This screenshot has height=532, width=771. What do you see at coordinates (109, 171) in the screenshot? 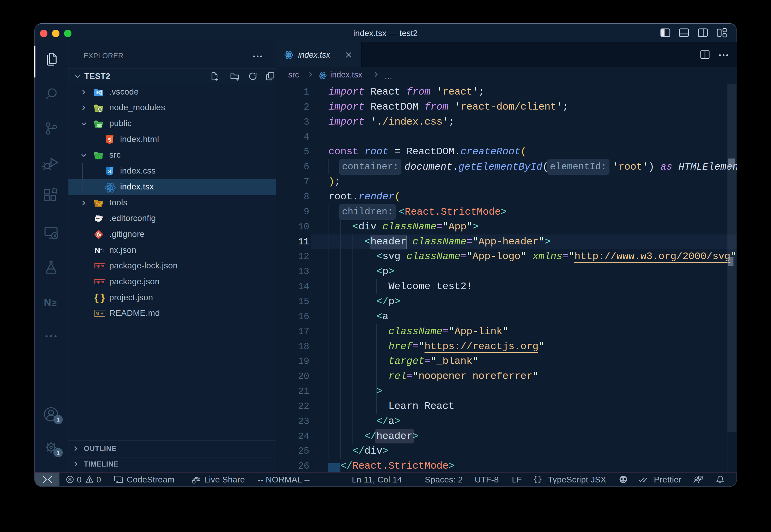
I see `svg-text: 3` at bounding box center [109, 171].